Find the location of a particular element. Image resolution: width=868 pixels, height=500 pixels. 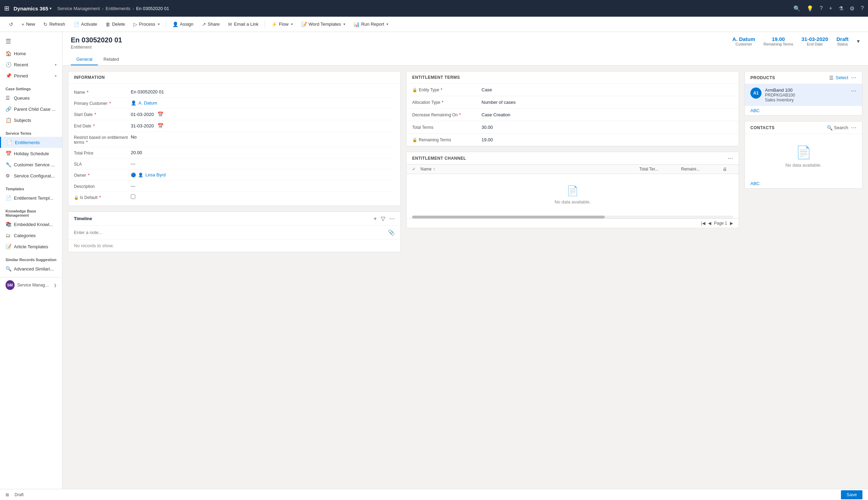

entitlement-channel-card: ENTITLEMENT CHANNEL ⋯ ✓ Name ↑ Total Ter… is located at coordinates (572, 190).